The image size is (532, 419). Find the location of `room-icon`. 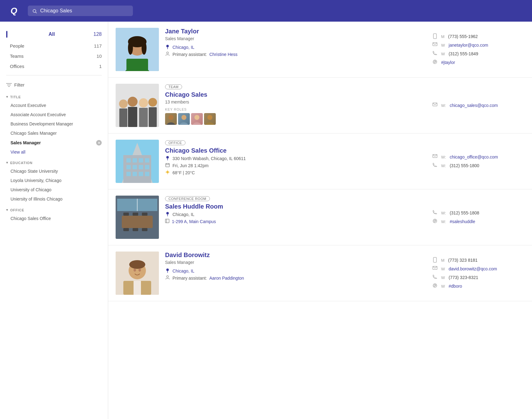

room-icon is located at coordinates (167, 221).